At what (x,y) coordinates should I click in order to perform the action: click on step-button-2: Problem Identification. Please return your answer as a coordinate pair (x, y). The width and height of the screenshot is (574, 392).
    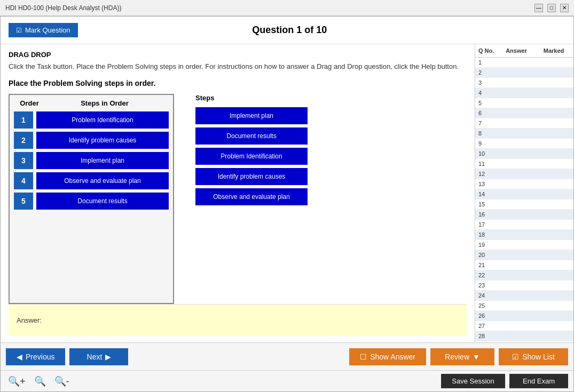
    Looking at the image, I should click on (251, 156).